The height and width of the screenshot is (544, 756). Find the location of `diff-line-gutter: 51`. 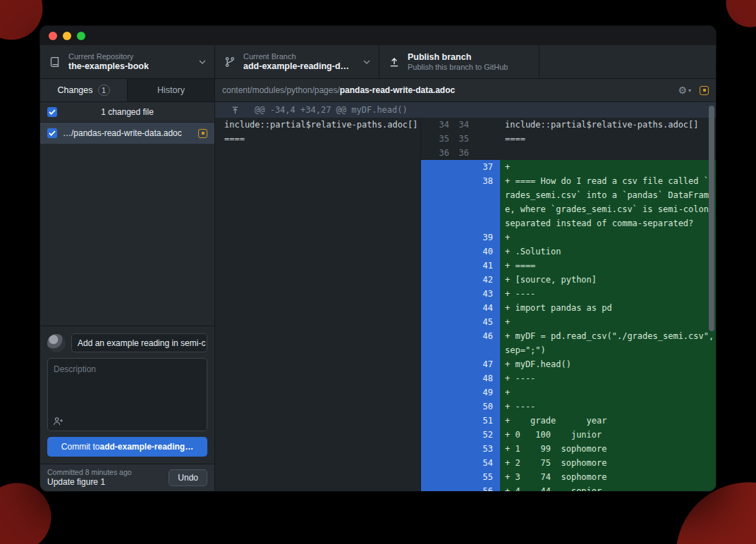

diff-line-gutter: 51 is located at coordinates (461, 421).